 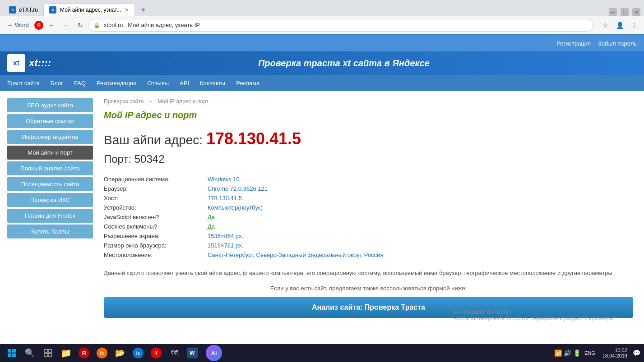 What do you see at coordinates (214, 349) in the screenshot?
I see `taskbar-ai-button: Ai` at bounding box center [214, 349].